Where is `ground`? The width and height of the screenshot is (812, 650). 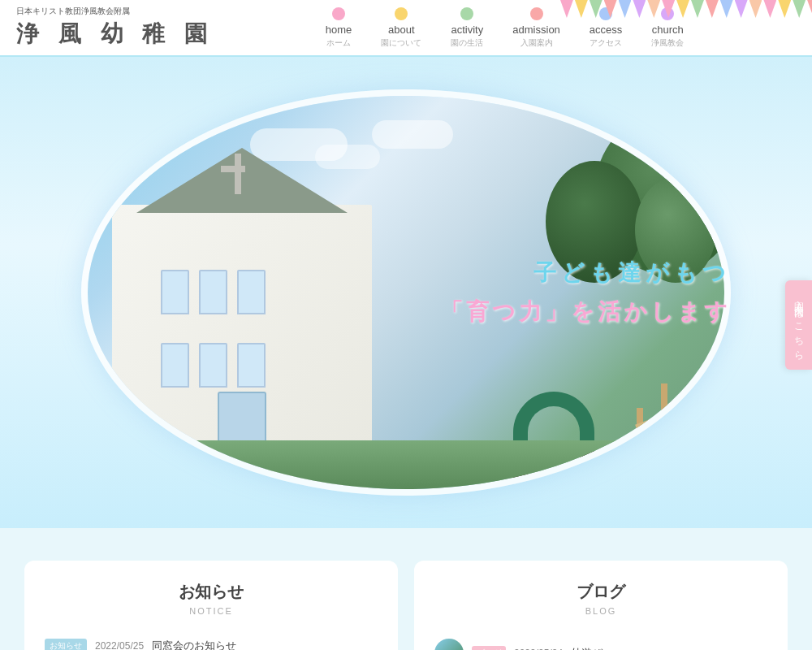 ground is located at coordinates (406, 465).